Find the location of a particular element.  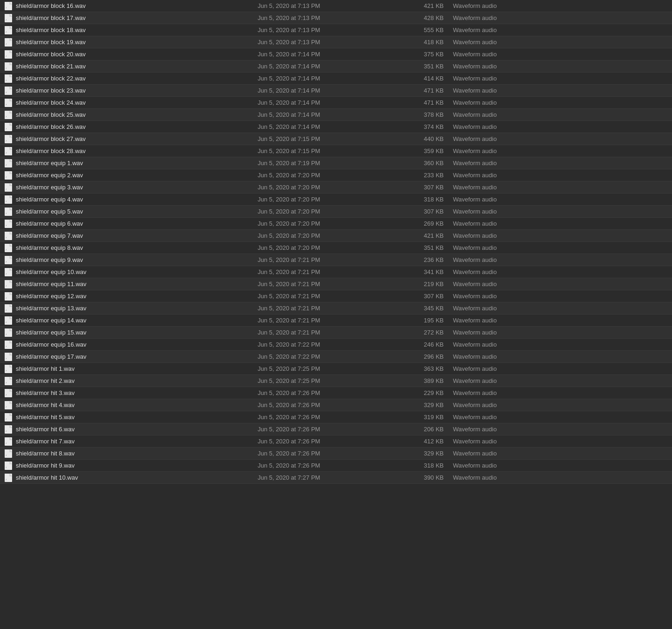

table-row: ♪ shield/armor hit 4.wav Jun 5, 2020 at … is located at coordinates (336, 405).